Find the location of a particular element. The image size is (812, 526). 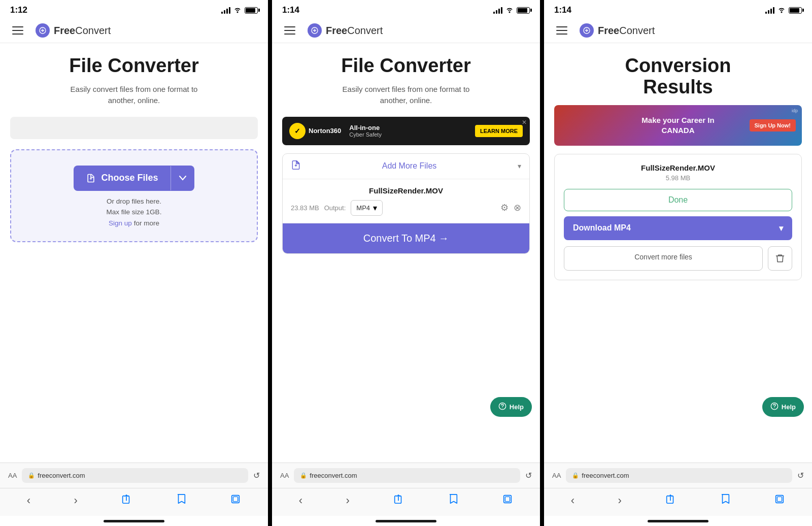

back-btn-3: ‹ is located at coordinates (572, 501).